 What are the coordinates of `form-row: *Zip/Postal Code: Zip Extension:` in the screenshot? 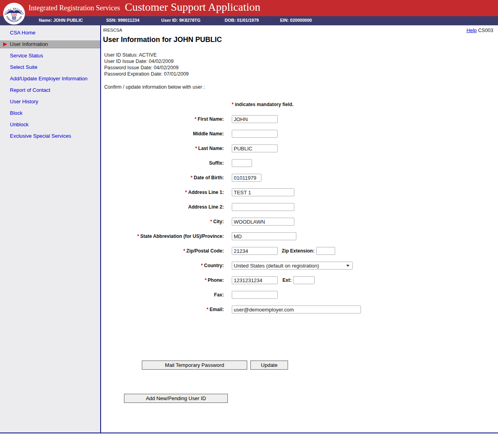 It's located at (300, 251).